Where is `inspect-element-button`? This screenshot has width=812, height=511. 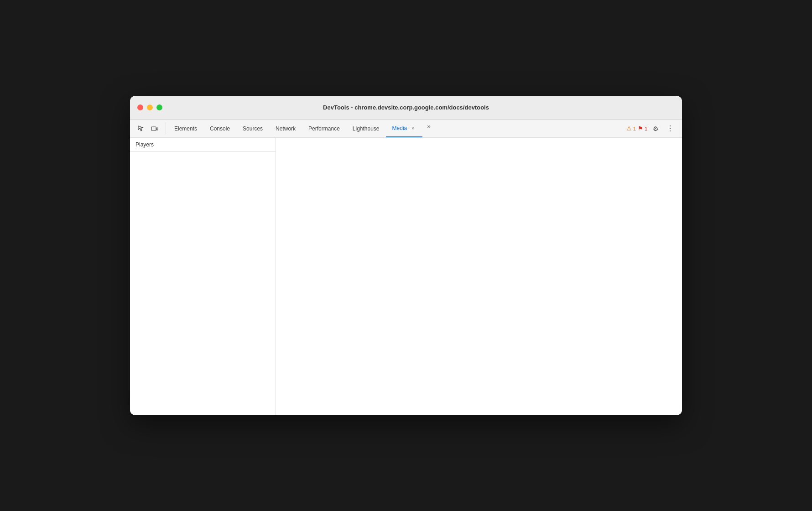
inspect-element-button is located at coordinates (141, 129).